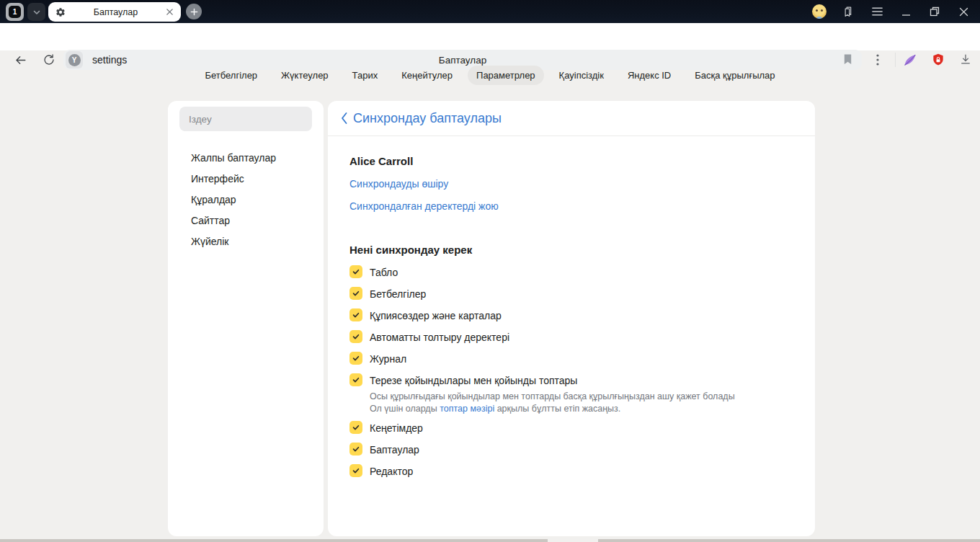 The height and width of the screenshot is (542, 980). I want to click on gear-icon, so click(61, 12).